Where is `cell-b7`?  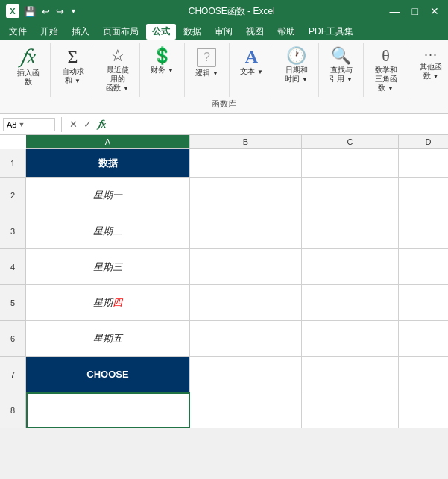 cell-b7 is located at coordinates (246, 375).